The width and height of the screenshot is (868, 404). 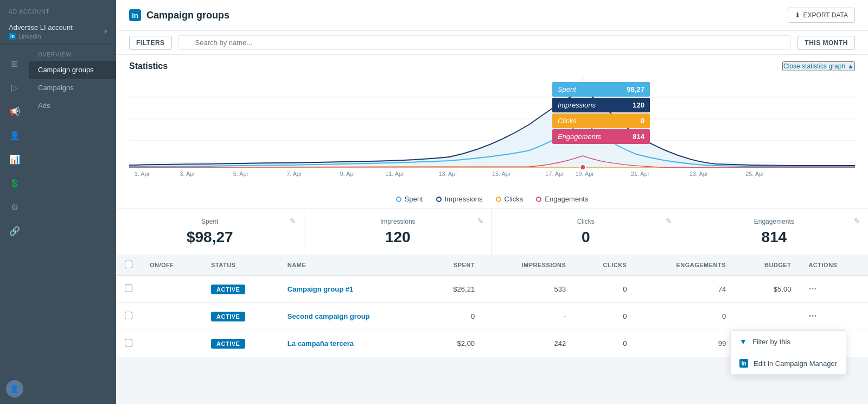 What do you see at coordinates (353, 289) in the screenshot?
I see `row1-name-cell: Campaign group #1` at bounding box center [353, 289].